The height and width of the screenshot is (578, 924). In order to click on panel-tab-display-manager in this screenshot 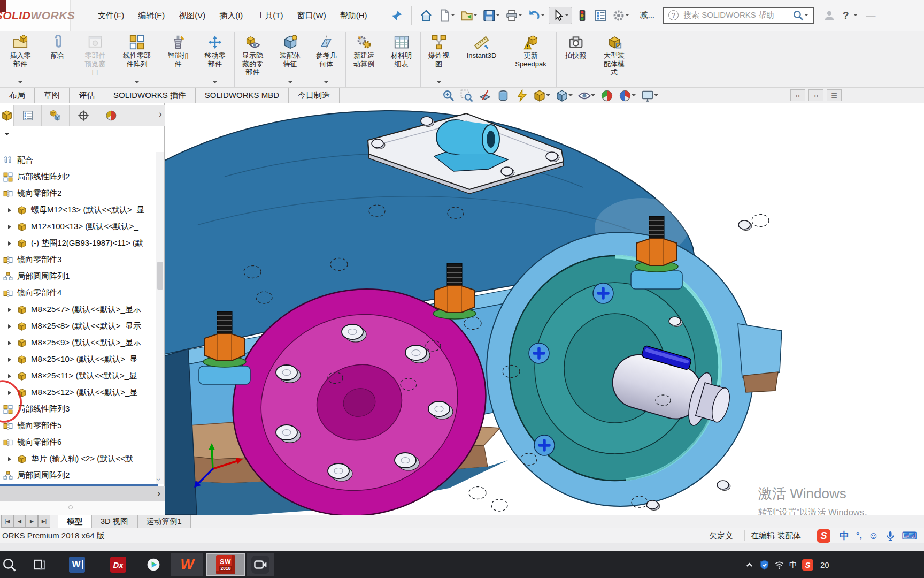, I will do `click(111, 116)`.